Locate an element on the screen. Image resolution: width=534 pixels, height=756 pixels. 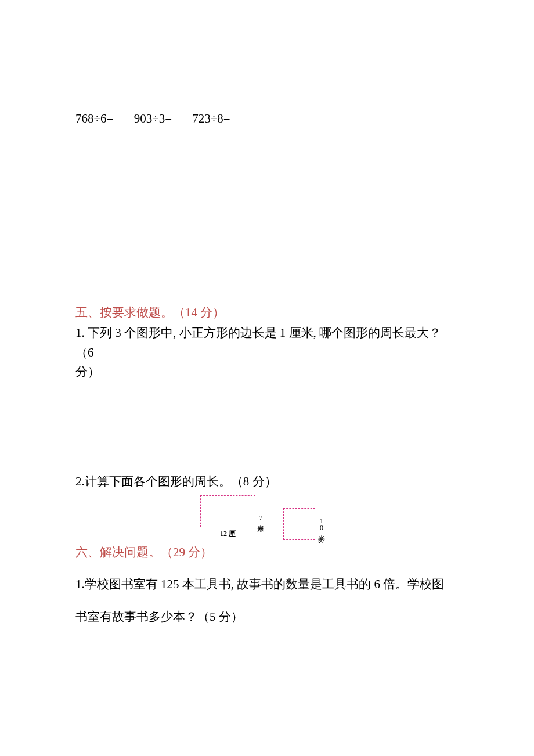
square-figure: 10分米 is located at coordinates (300, 524).